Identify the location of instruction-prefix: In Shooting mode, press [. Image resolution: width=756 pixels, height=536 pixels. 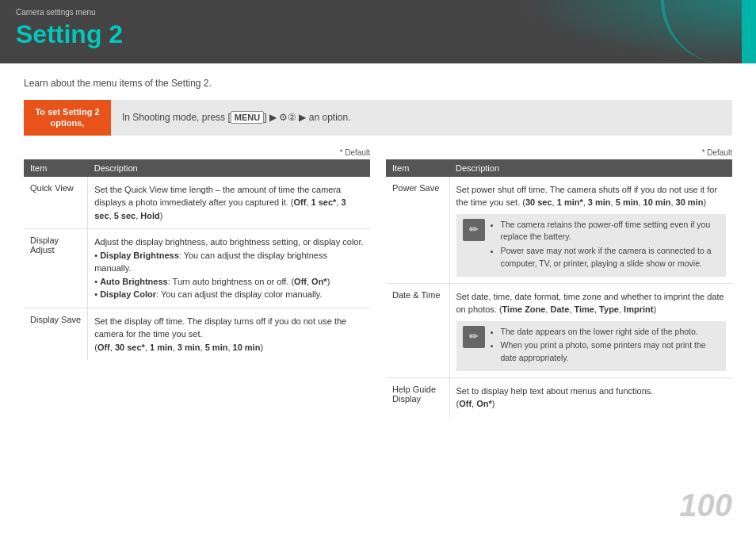
(176, 117).